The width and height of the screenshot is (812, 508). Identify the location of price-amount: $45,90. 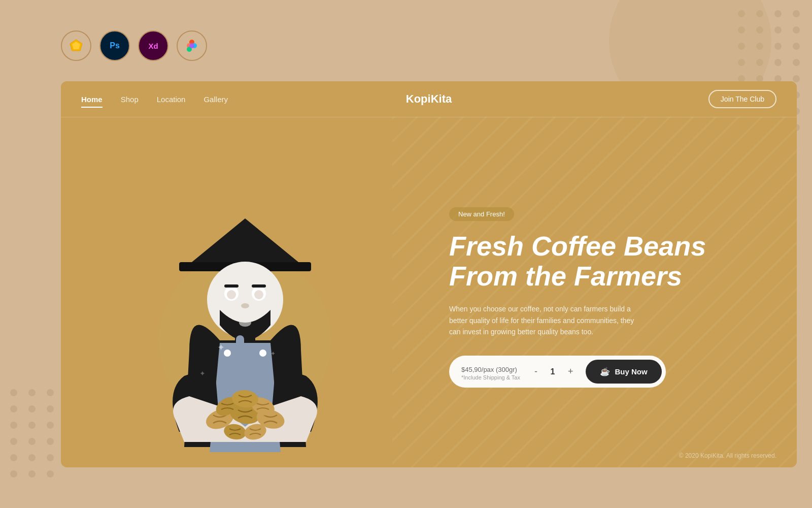
(471, 370).